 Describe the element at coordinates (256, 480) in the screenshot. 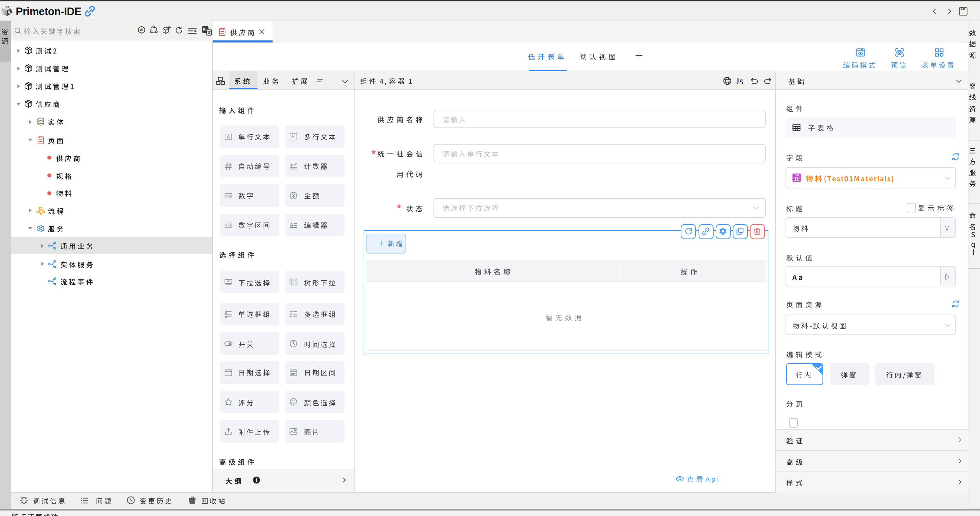

I see `svg-text: i` at that location.